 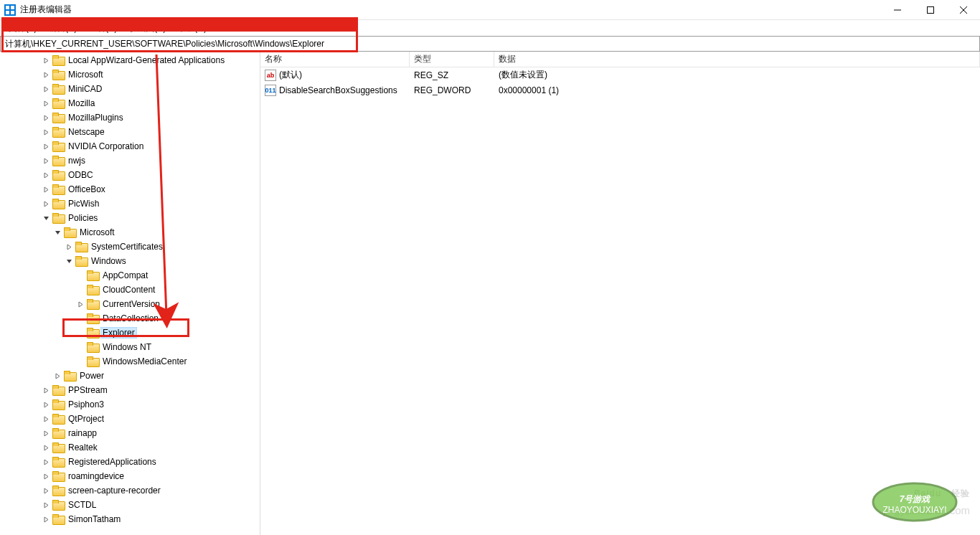 I want to click on tree-node-label: MozillaPlugins, so click(x=96, y=118).